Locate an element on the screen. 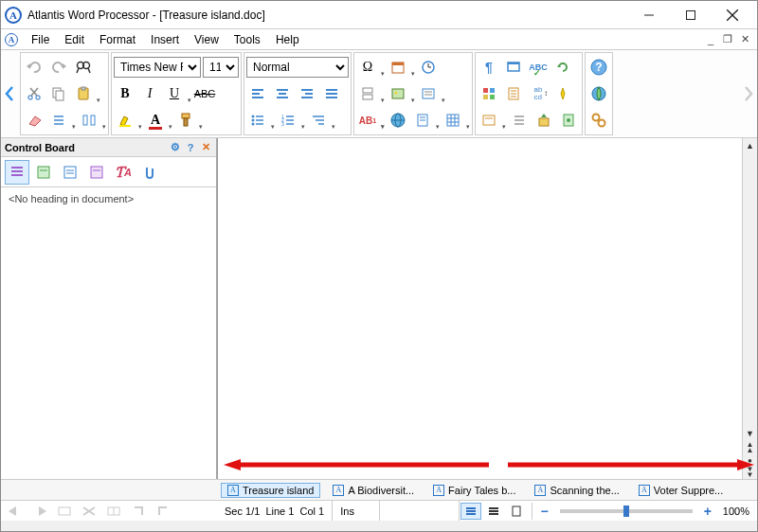 This screenshot has width=758, height=532. zoom-slider is located at coordinates (626, 511).